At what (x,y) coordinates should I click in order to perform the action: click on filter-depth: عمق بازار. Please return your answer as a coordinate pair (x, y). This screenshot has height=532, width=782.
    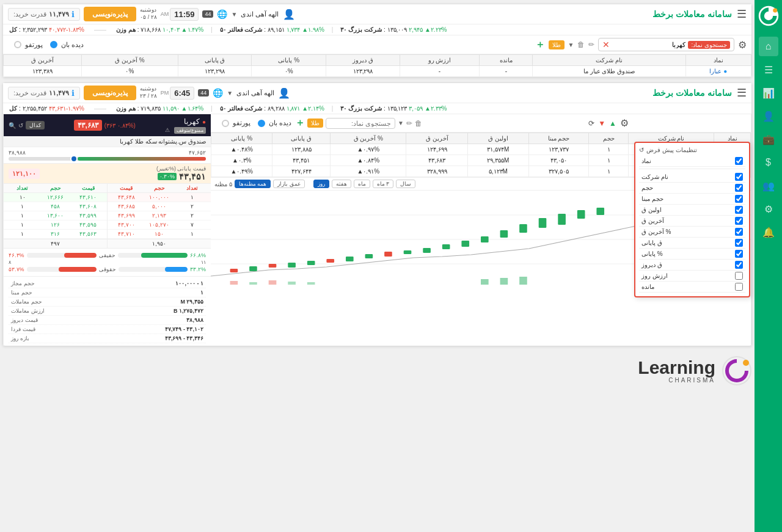
    Looking at the image, I should click on (289, 184).